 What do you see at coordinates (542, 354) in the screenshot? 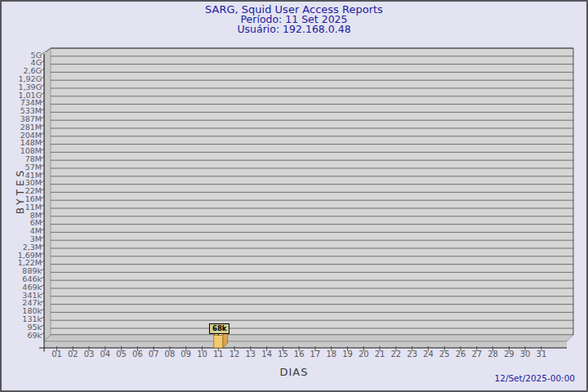
I see `x-tick-label: 31` at bounding box center [542, 354].